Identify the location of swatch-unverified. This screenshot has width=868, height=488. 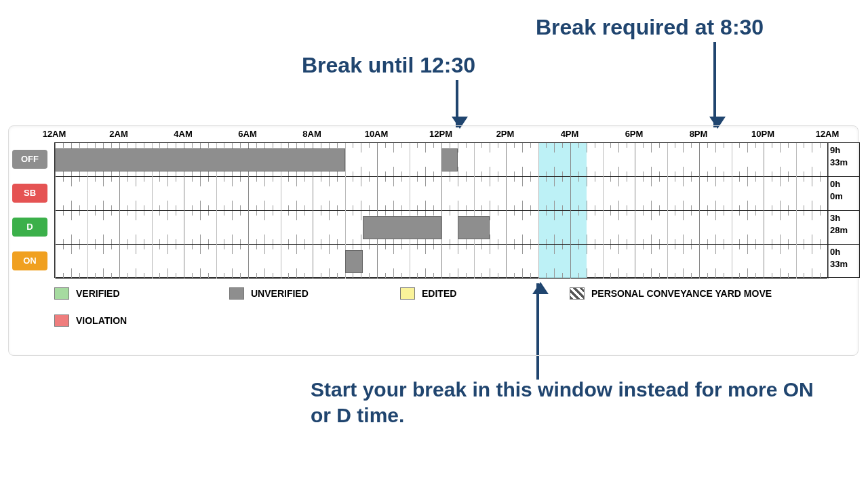
(237, 293).